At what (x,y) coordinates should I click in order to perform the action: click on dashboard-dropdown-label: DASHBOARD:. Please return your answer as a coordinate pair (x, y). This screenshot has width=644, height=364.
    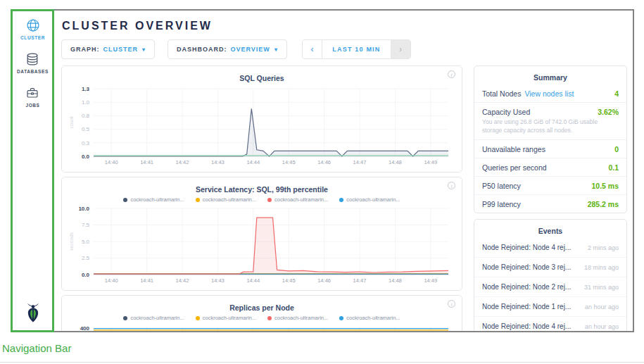
    Looking at the image, I should click on (202, 49).